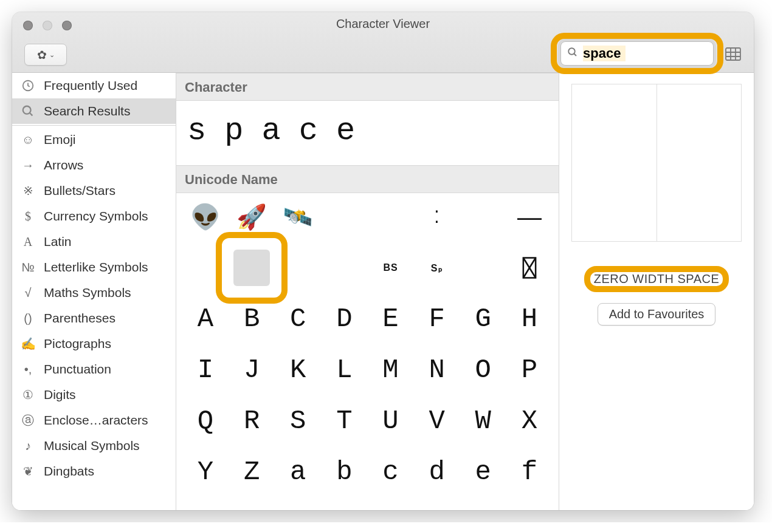  Describe the element at coordinates (529, 319) in the screenshot. I see `char-cell: H` at that location.